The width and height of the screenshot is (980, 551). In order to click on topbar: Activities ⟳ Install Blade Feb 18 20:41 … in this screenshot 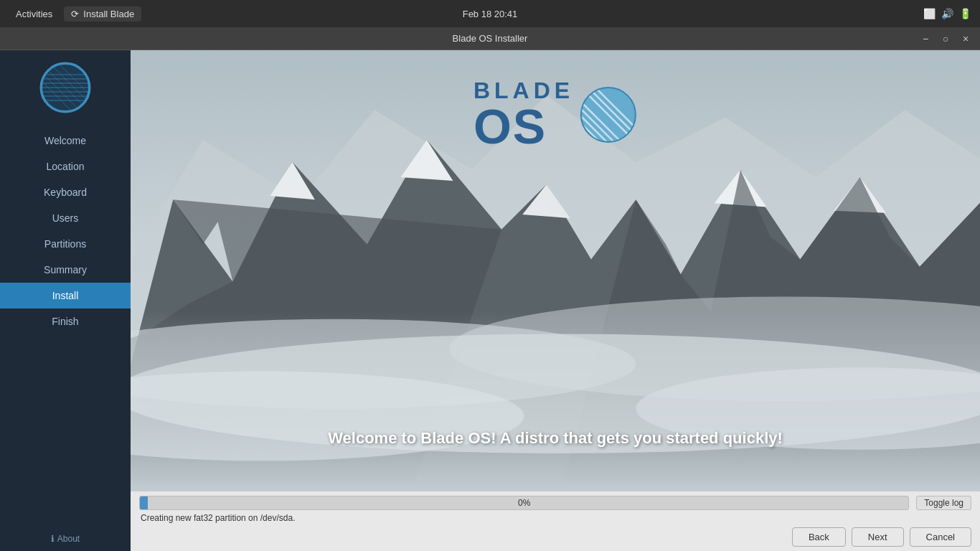, I will do `click(490, 14)`.